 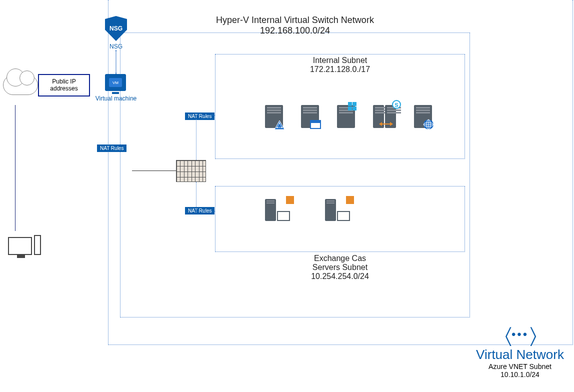 I want to click on firewall-connector-line, so click(x=154, y=171).